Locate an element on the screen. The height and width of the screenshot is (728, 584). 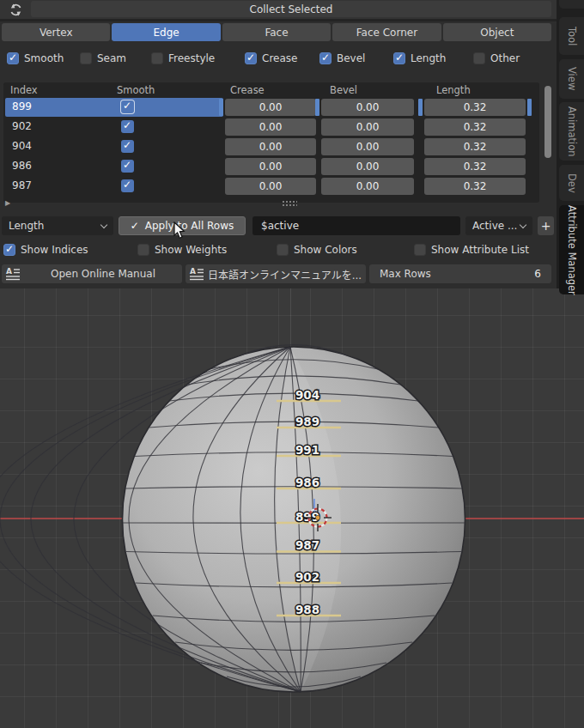
table-row: 904 0.00 0.00 0.32 is located at coordinates (271, 147).